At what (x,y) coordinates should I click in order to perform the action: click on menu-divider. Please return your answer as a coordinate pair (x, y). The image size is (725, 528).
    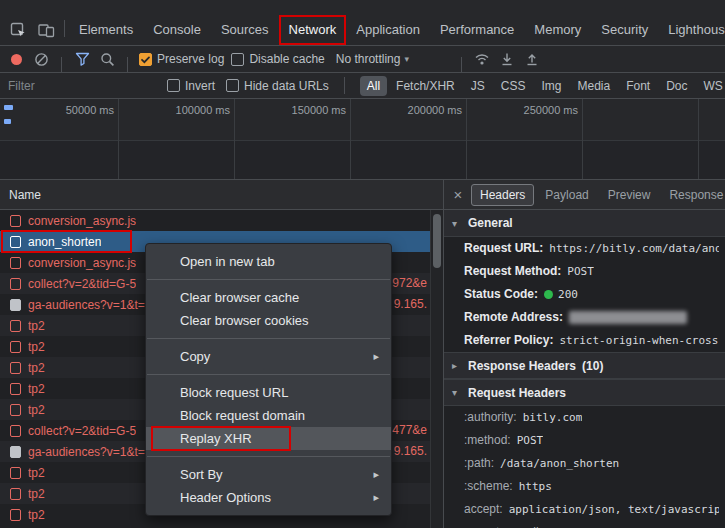
    Looking at the image, I should click on (268, 280).